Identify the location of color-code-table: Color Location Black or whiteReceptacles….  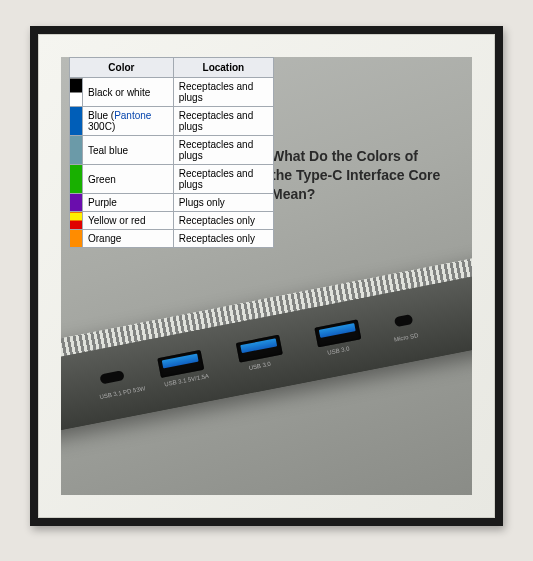
(172, 152).